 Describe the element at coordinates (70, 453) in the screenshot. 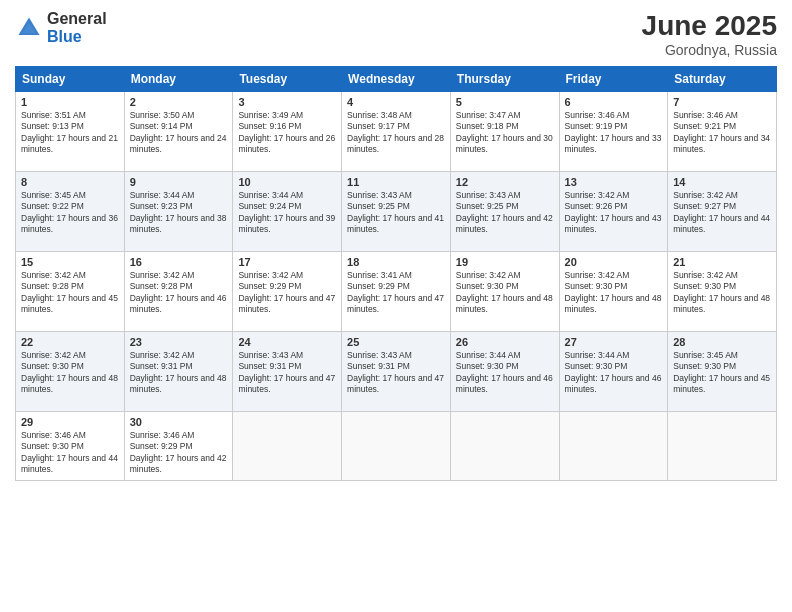

I see `day-info: Sunrise: 3:46 AMSunset: 9:30 PMDaylight:…` at that location.